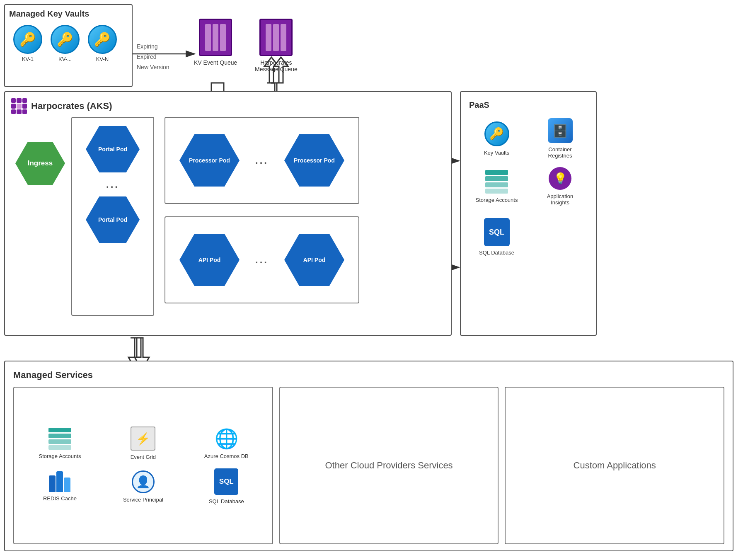  What do you see at coordinates (226, 502) in the screenshot?
I see `ms-sql-label: SQL Database` at bounding box center [226, 502].